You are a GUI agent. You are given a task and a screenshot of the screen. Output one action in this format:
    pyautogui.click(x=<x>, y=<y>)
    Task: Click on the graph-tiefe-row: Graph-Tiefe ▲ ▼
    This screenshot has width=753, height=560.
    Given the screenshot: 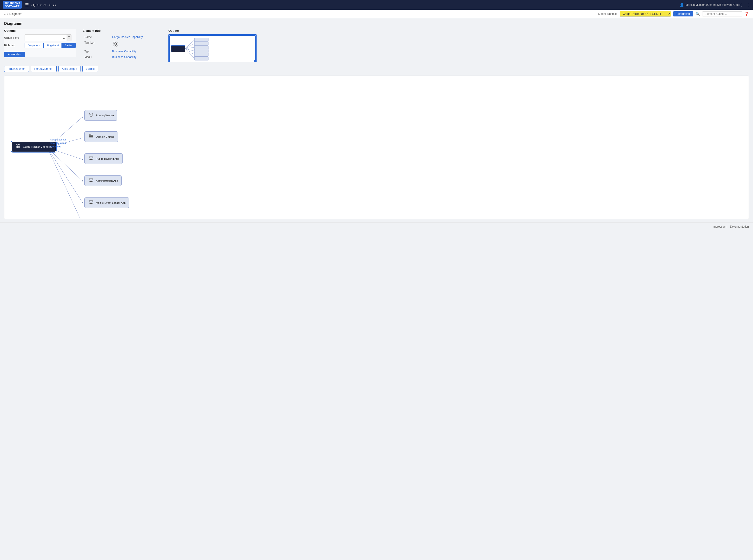 What is the action you would take?
    pyautogui.click(x=40, y=38)
    